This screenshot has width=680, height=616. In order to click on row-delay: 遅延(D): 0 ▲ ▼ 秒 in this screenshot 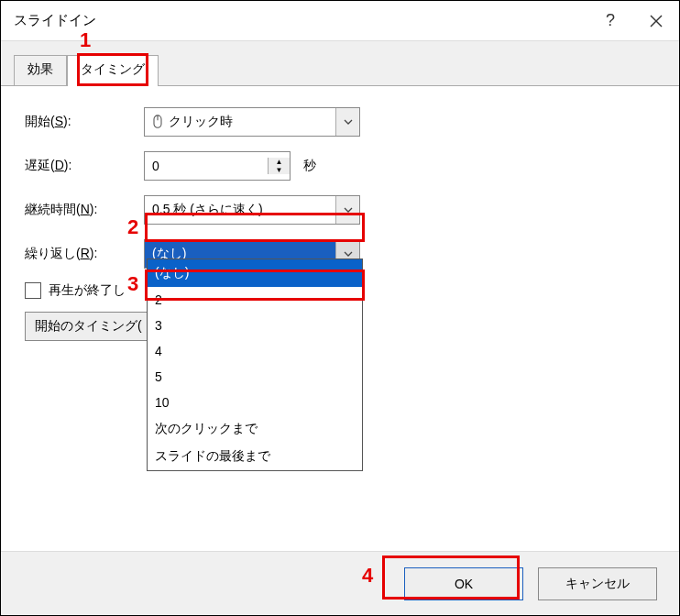, I will do `click(340, 166)`.